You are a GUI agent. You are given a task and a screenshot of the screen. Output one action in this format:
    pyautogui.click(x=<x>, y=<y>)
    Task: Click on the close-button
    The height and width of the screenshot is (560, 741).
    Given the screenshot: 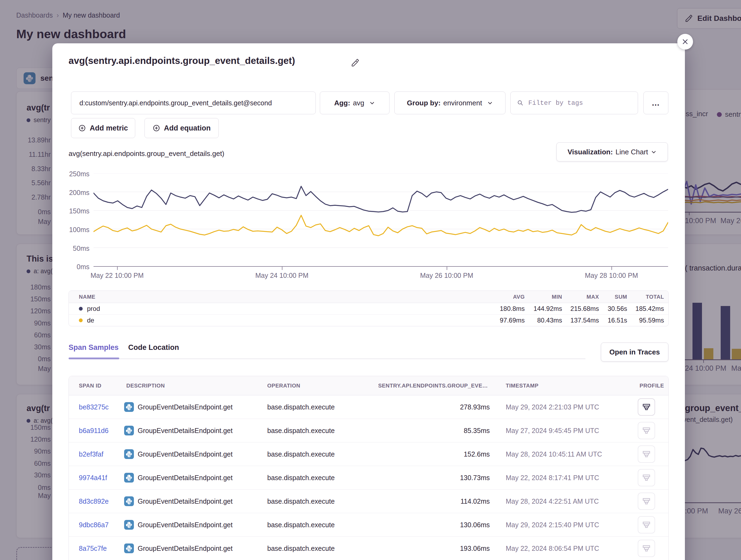 What is the action you would take?
    pyautogui.click(x=685, y=42)
    